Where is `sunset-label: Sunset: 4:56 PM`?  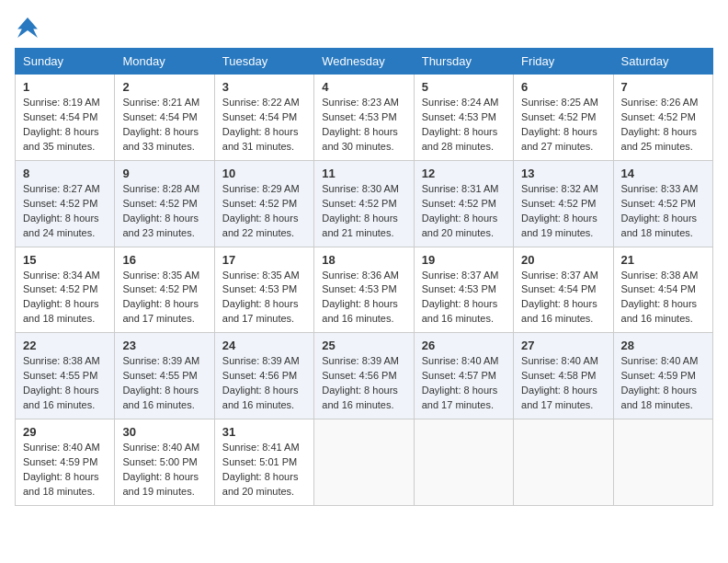 sunset-label: Sunset: 4:56 PM is located at coordinates (358, 375).